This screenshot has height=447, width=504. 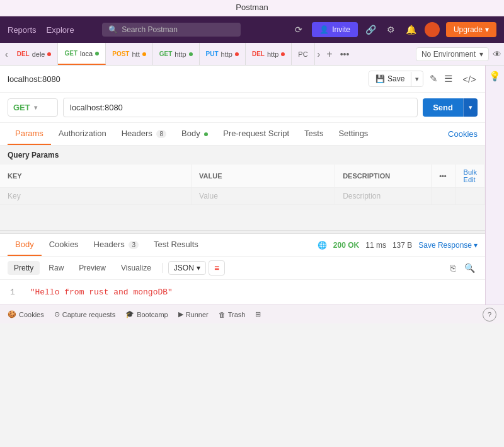 What do you see at coordinates (243, 245) in the screenshot?
I see `response-tabs-bar: Body Cookies Headers 3 Test Results 🌐 20…` at bounding box center [243, 245].